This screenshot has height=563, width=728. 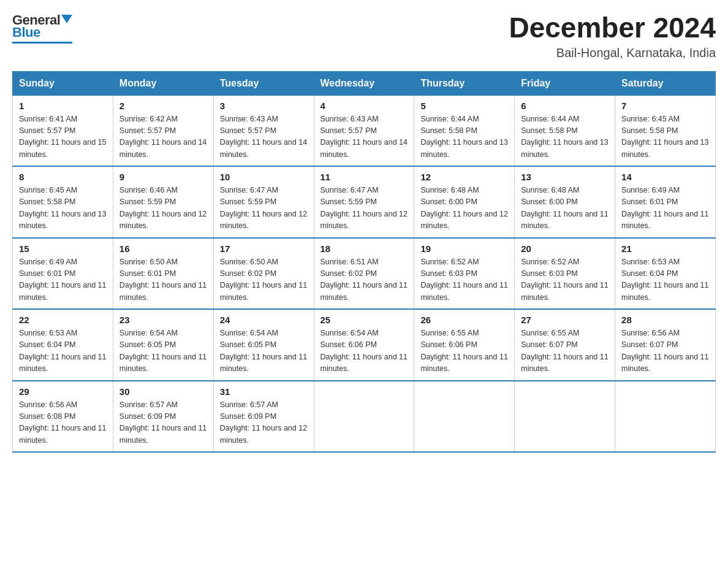 I want to click on sunset-label: Sunset: 6:00 PM, so click(x=549, y=202).